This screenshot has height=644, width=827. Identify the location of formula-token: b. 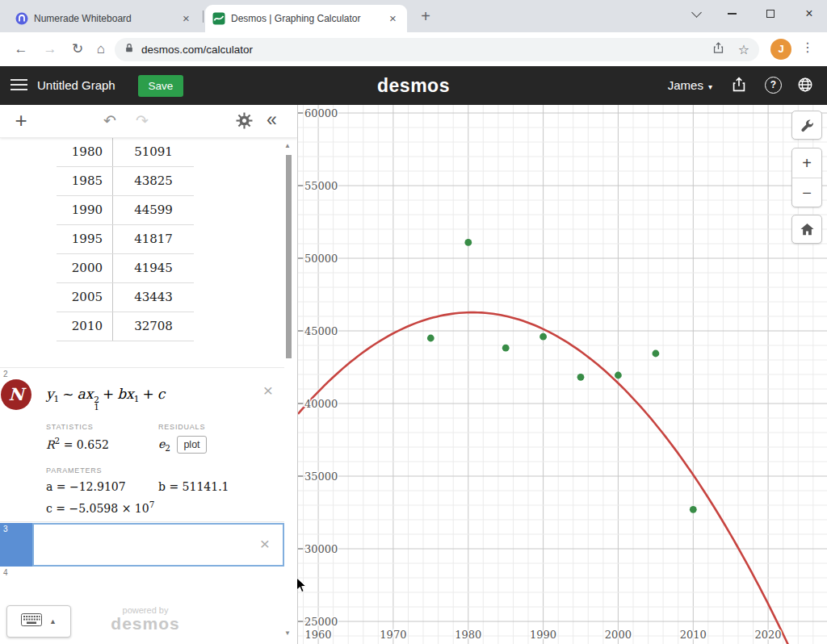
(121, 394).